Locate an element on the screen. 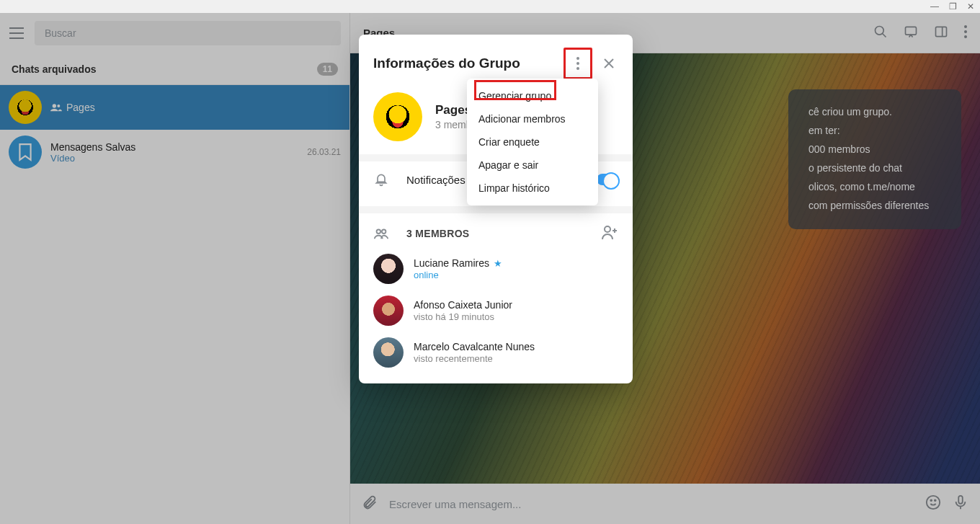 The height and width of the screenshot is (524, 980). add-member-button is located at coordinates (610, 234).